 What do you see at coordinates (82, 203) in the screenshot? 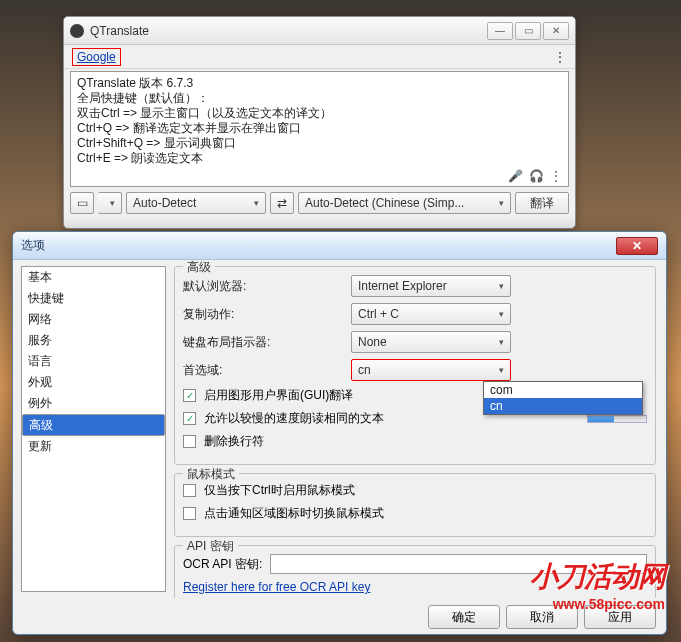
I see `history-button: ▭` at bounding box center [82, 203].